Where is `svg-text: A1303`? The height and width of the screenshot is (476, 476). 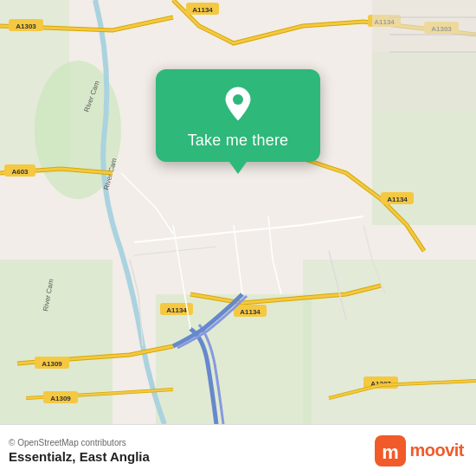 svg-text: A1303 is located at coordinates (26, 26).